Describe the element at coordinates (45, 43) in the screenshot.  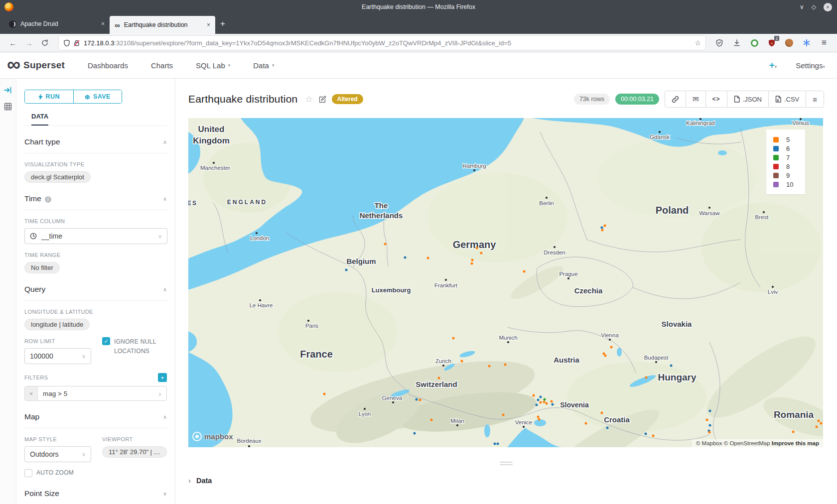
I see `reload-button` at that location.